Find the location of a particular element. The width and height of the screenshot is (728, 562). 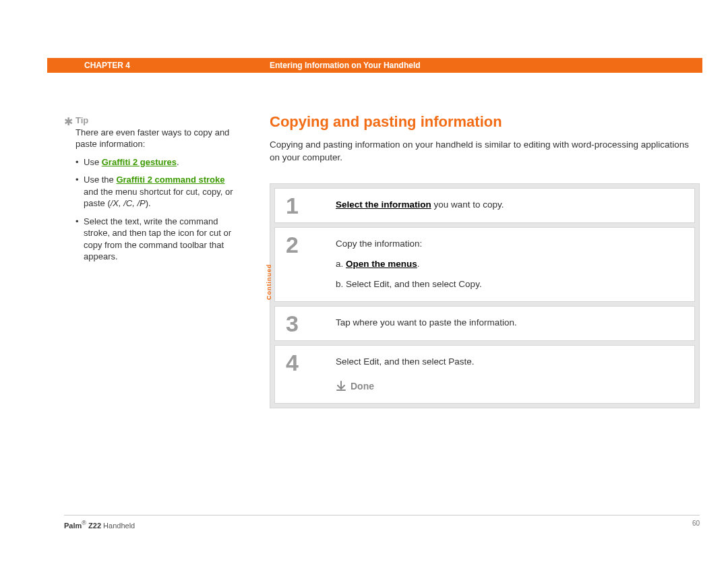

tip-label: Tip is located at coordinates (82, 120).